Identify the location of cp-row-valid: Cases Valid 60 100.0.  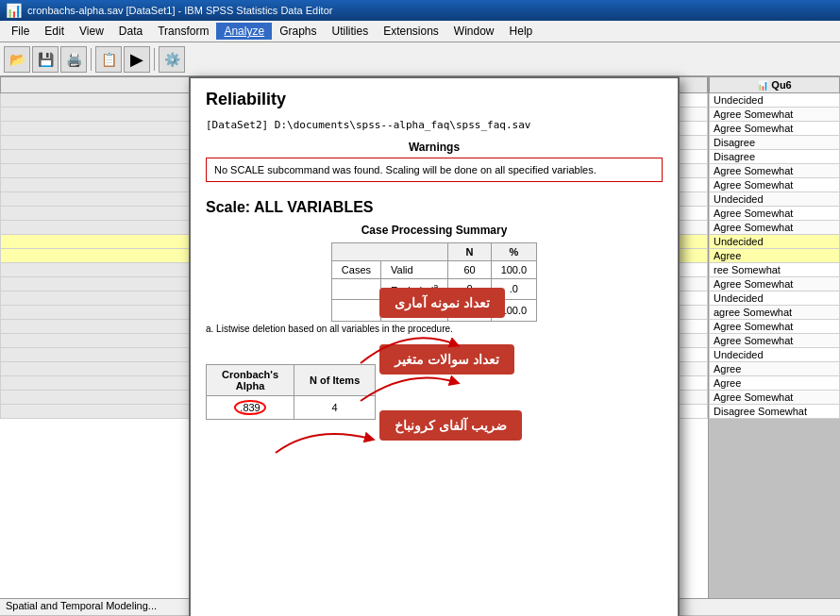
(434, 270).